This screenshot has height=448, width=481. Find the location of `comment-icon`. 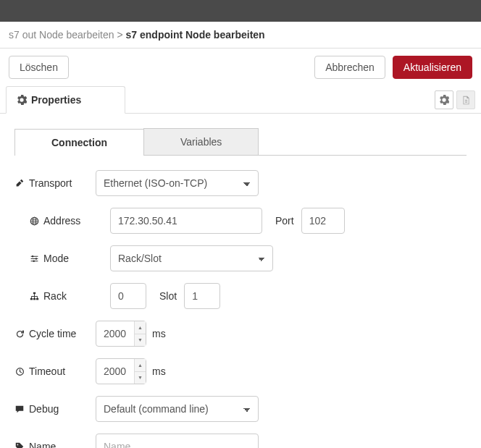

comment-icon is located at coordinates (20, 409).